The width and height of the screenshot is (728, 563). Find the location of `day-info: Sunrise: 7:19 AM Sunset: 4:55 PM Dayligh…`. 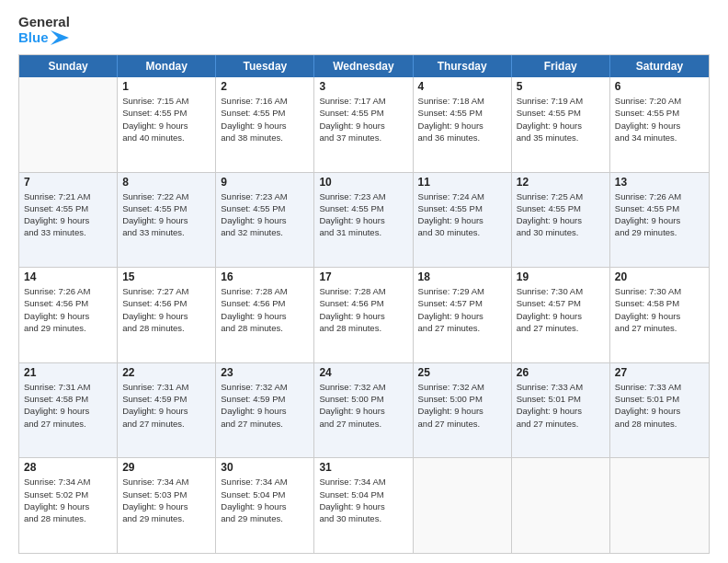

day-info: Sunrise: 7:19 AM Sunset: 4:55 PM Dayligh… is located at coordinates (561, 120).